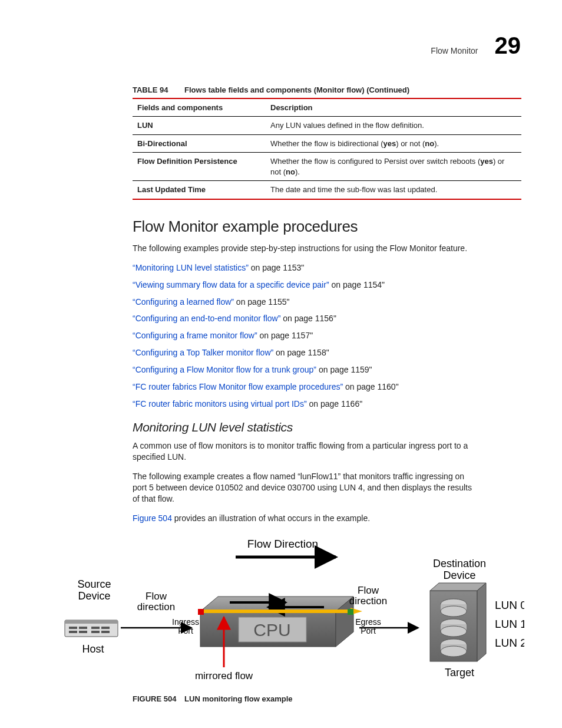 This screenshot has width=562, height=728. What do you see at coordinates (306, 519) in the screenshot?
I see `body-paragraph: Figure 504 provides an illustration of w…` at bounding box center [306, 519].